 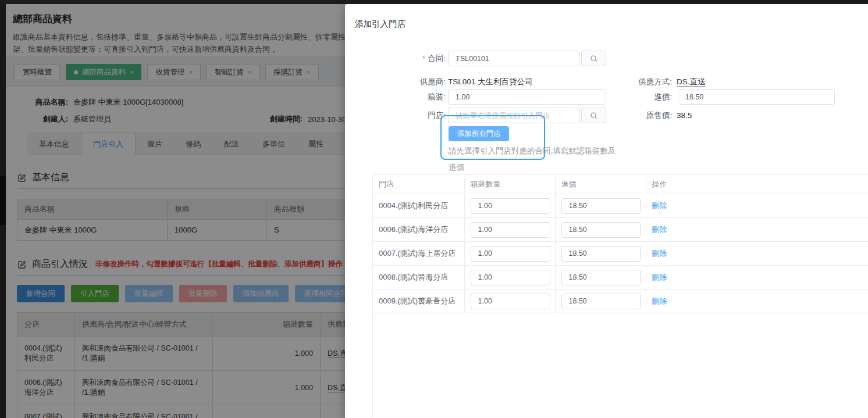 I want to click on col-store: 門店, so click(x=419, y=185).